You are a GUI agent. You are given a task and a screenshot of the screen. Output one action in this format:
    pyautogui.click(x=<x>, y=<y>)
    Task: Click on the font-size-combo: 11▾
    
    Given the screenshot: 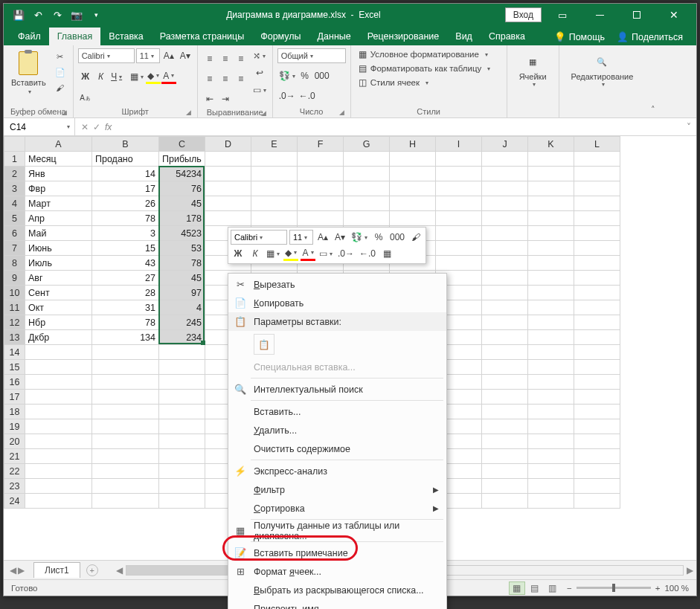 What is the action you would take?
    pyautogui.click(x=148, y=56)
    